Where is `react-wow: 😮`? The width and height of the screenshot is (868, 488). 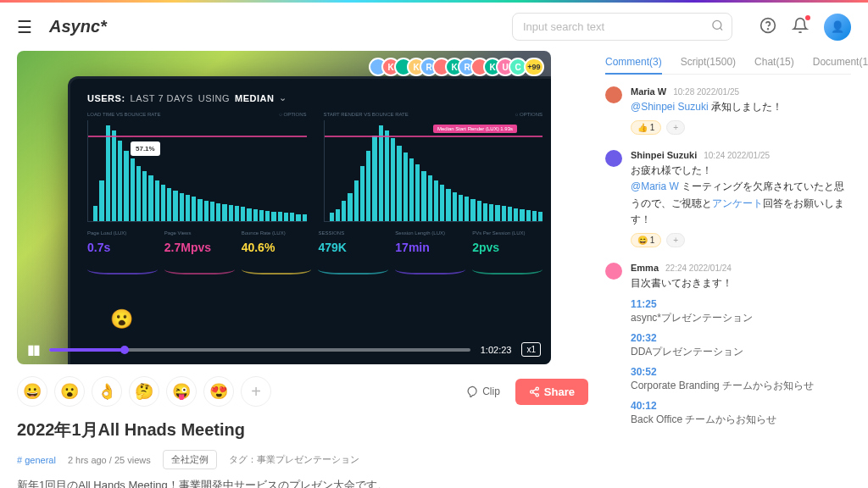
react-wow: 😮 is located at coordinates (70, 391).